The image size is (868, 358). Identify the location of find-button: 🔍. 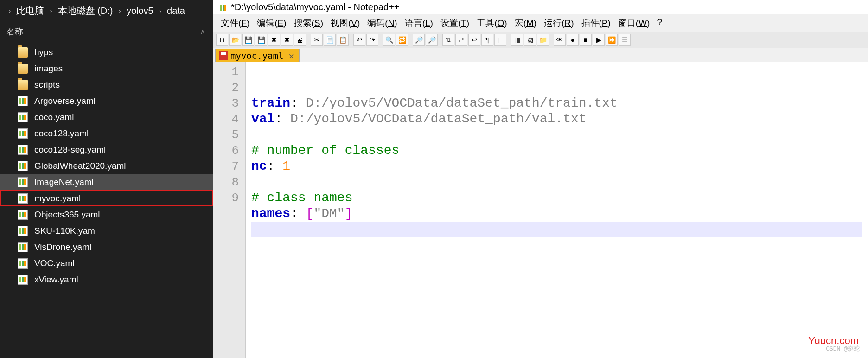
(389, 40).